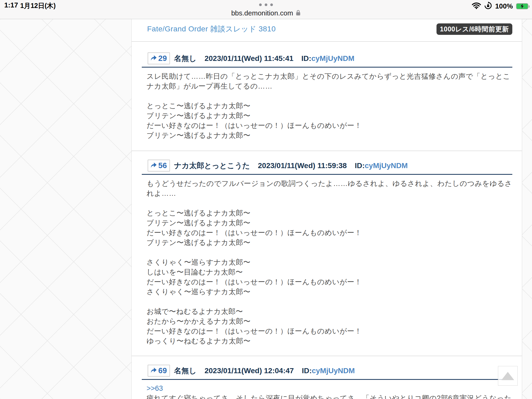 This screenshot has height=399, width=532. I want to click on battery-percent: 100%, so click(504, 6).